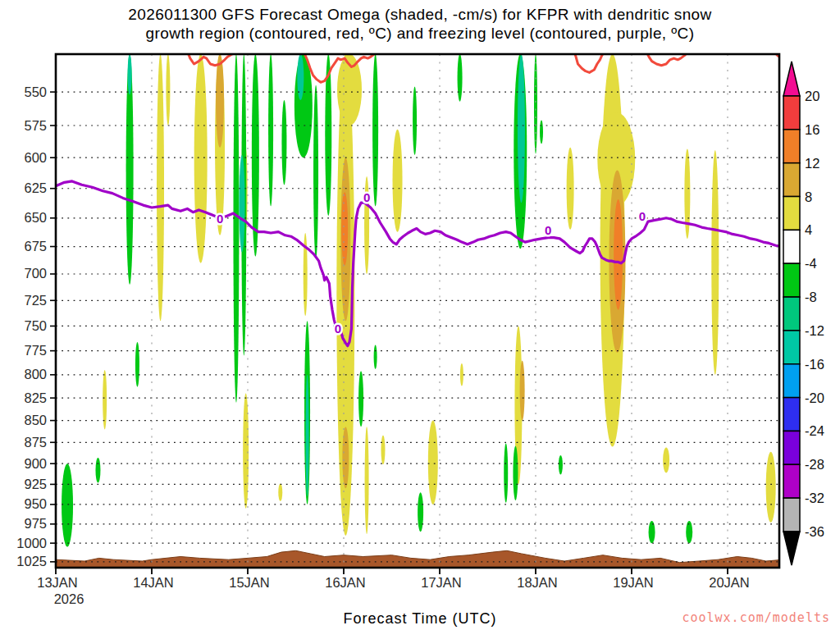 This screenshot has width=840, height=630. Describe the element at coordinates (35, 217) in the screenshot. I see `y-tick-label: 650` at that location.